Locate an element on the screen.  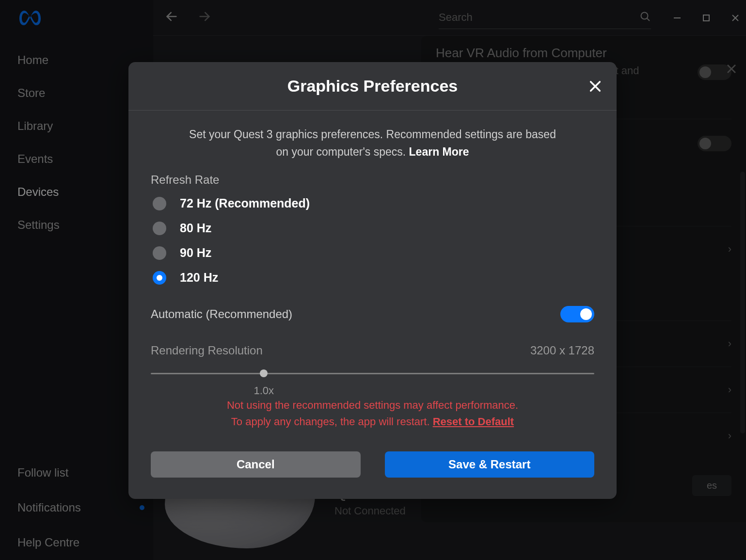
rendering-resolution-label: Rendering Resolution is located at coordinates (206, 351).